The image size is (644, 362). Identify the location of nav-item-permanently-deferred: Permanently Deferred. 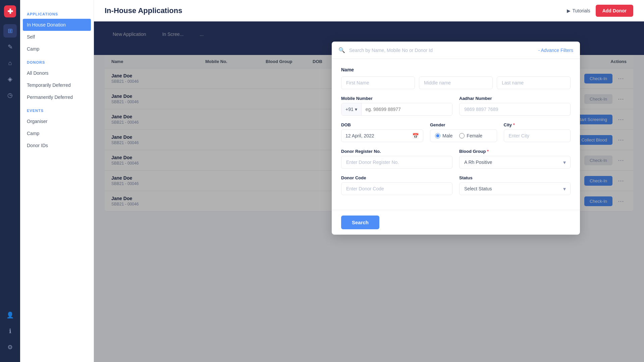
(57, 97).